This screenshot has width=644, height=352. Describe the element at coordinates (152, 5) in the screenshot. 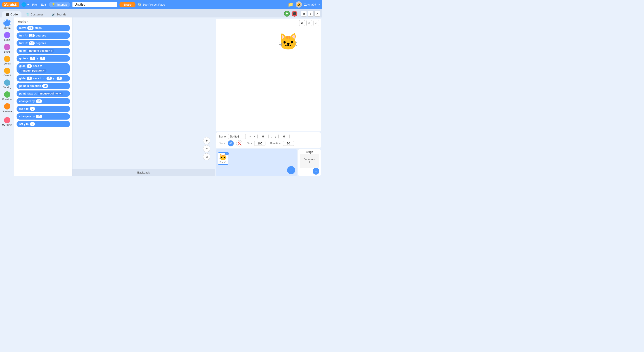

I see `see-project-button: 🔄 See Project Page` at that location.